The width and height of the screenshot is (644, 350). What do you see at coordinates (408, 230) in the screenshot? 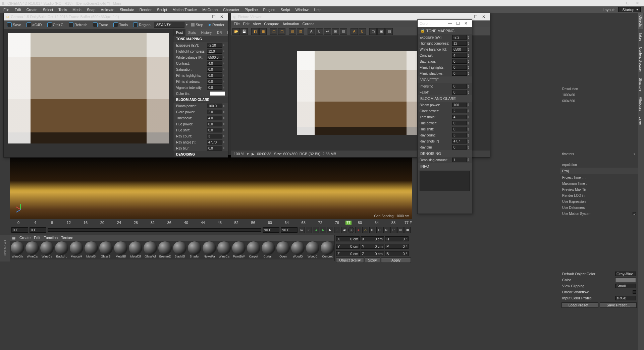
I see `key-misc-icon: ▦` at bounding box center [408, 230].